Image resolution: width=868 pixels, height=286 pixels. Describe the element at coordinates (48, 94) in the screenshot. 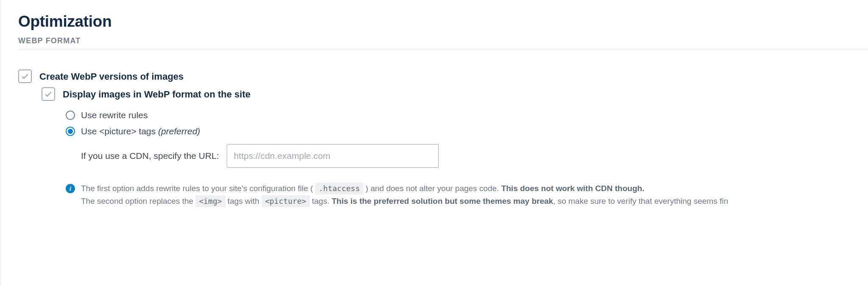

I see `display-webp-checkbox` at that location.